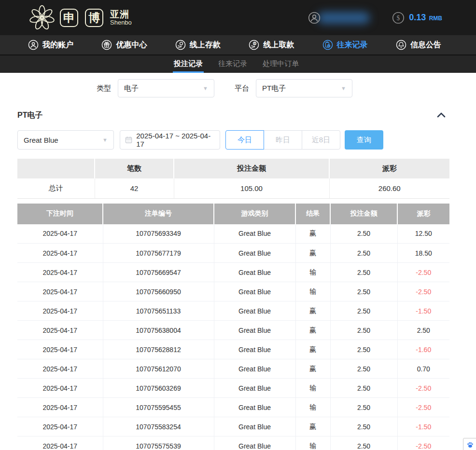 This screenshot has height=450, width=476. What do you see at coordinates (423, 214) in the screenshot?
I see `header-payout: 派彩` at bounding box center [423, 214].